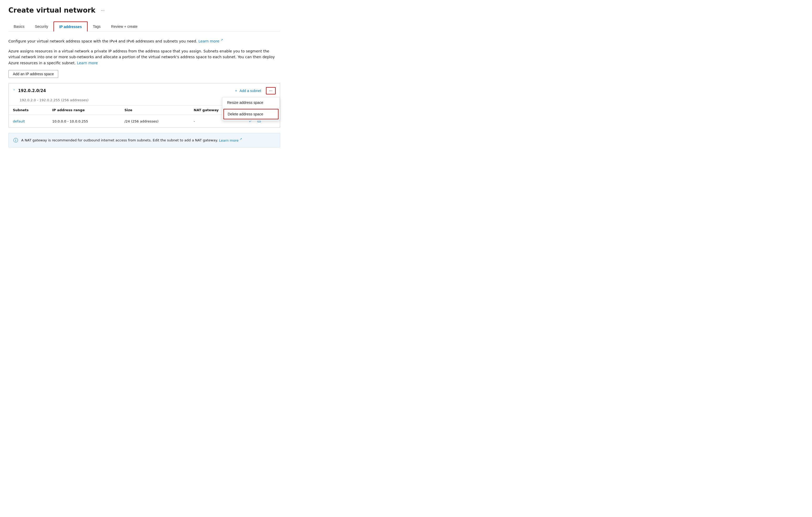  What do you see at coordinates (14, 91) in the screenshot?
I see `collapse-chevron-icon: ⌃` at bounding box center [14, 91].